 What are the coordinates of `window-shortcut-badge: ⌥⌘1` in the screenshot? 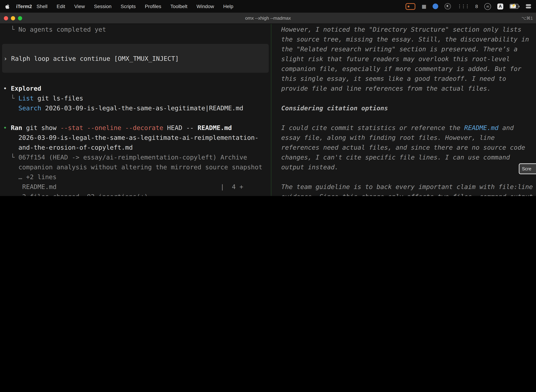 It's located at (527, 18).